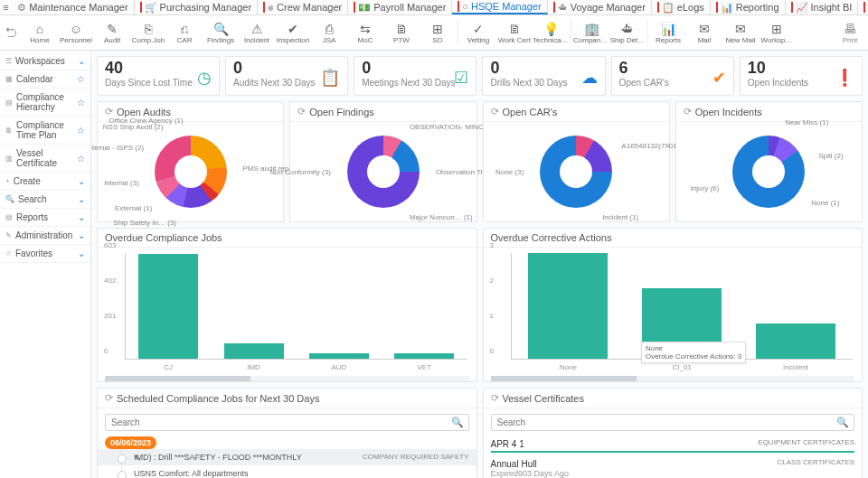 The height and width of the screenshot is (478, 868). Describe the element at coordinates (81, 235) in the screenshot. I see `chevron-down-icon: ⌄` at that location.